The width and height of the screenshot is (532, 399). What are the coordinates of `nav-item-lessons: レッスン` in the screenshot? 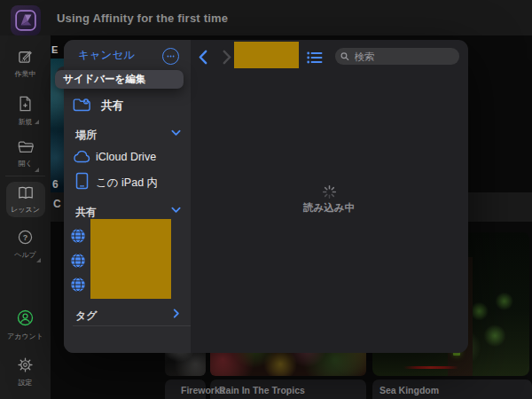 It's located at (25, 200).